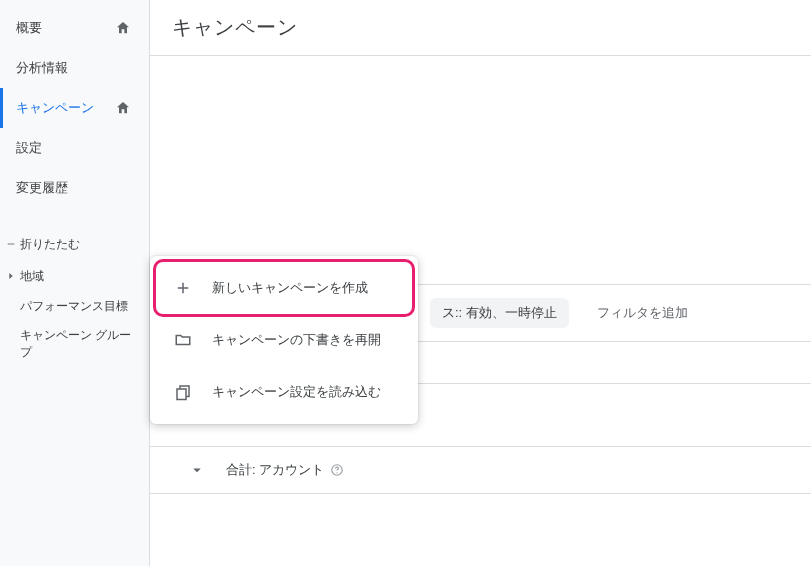 The height and width of the screenshot is (566, 811). I want to click on sidebar-item-overview: 概要, so click(74, 28).